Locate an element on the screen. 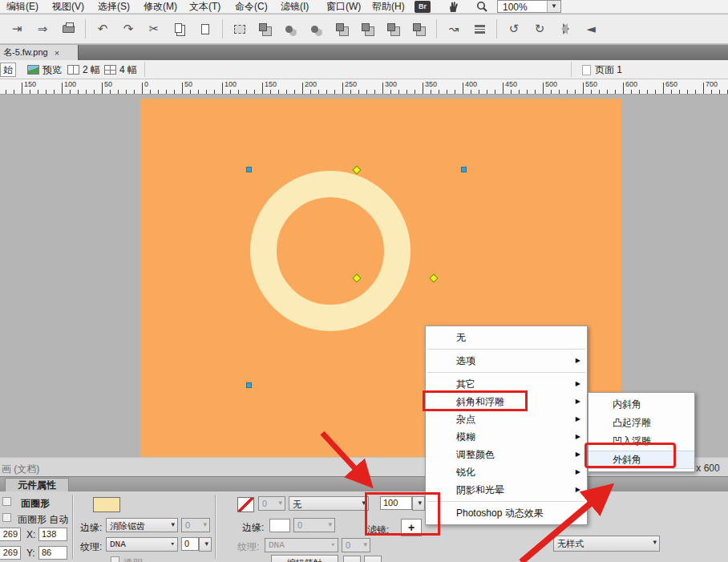 This screenshot has height=562, width=728. bring-front-icon is located at coordinates (368, 29).